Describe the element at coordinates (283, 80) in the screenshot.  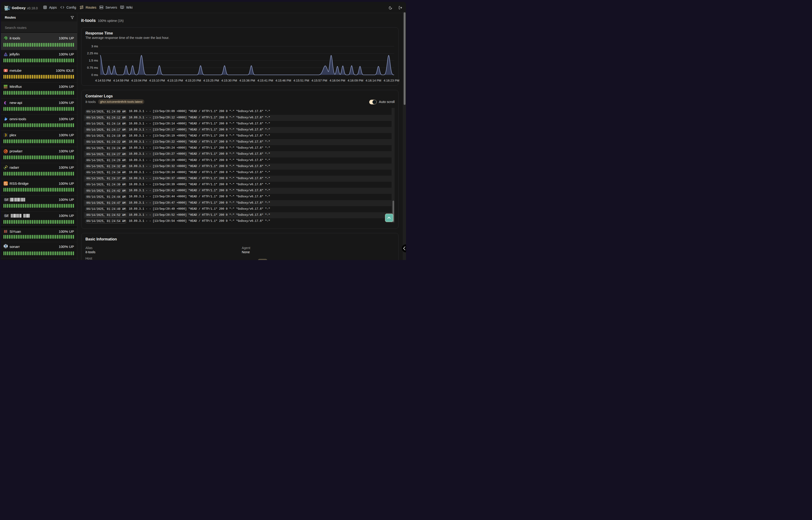
I see `svg-text: 4:15:46 PM` at that location.